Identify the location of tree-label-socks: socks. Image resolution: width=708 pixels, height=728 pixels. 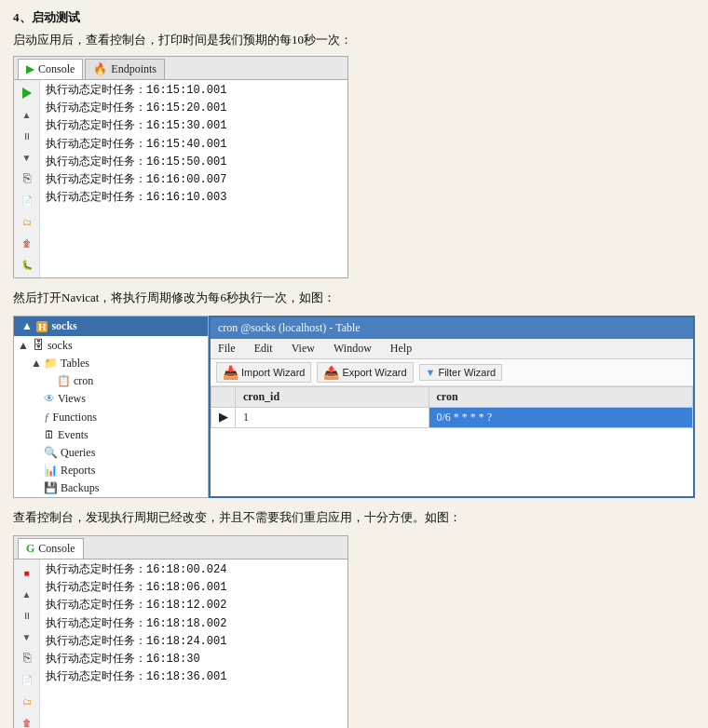
(60, 346).